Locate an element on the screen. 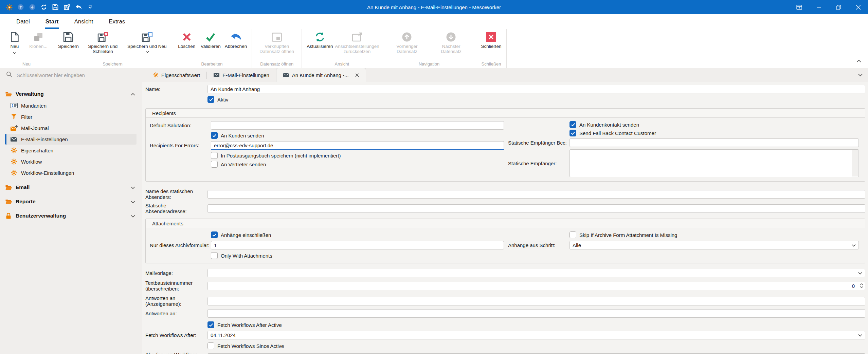 The width and height of the screenshot is (868, 354). speichern-und-neu-button: Speichern und Neu is located at coordinates (147, 43).